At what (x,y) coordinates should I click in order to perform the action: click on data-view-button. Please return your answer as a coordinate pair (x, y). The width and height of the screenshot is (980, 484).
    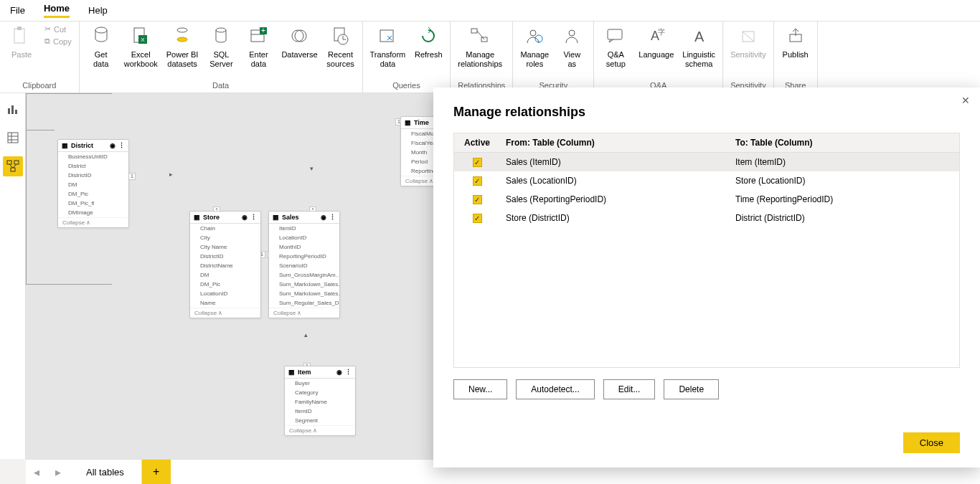
    Looking at the image, I should click on (13, 138).